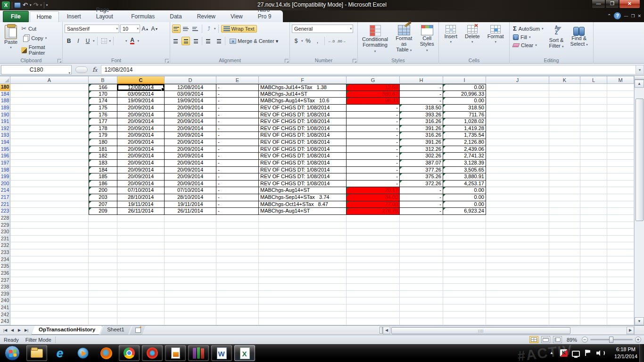 Image resolution: width=644 pixels, height=362 pixels. I want to click on cell-H231, so click(421, 239).